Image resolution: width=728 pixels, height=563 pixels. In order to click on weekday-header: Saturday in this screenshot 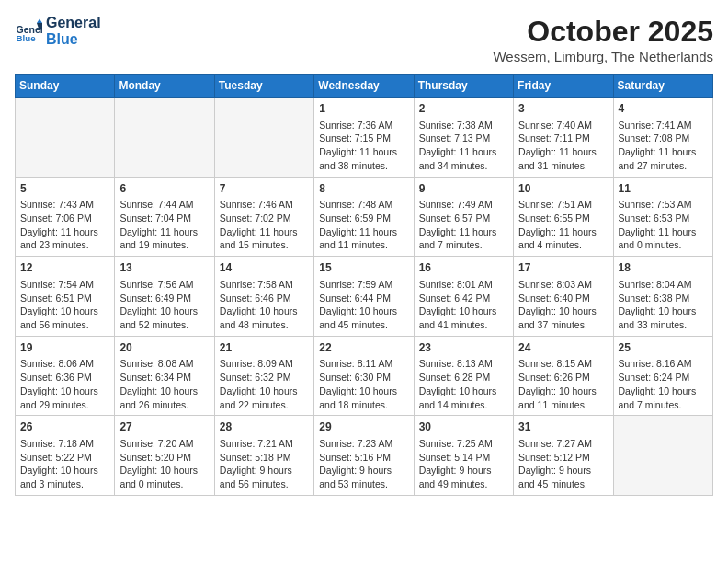, I will do `click(663, 86)`.